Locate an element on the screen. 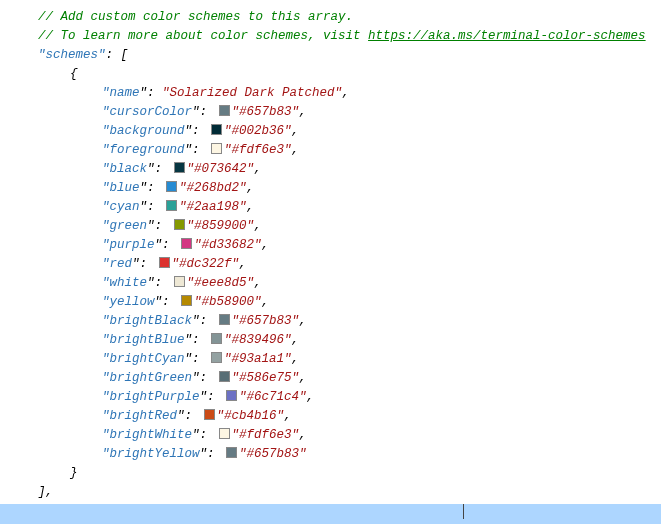 The width and height of the screenshot is (661, 528). json-line: "brightRed": "#cb4b16", is located at coordinates (330, 416).